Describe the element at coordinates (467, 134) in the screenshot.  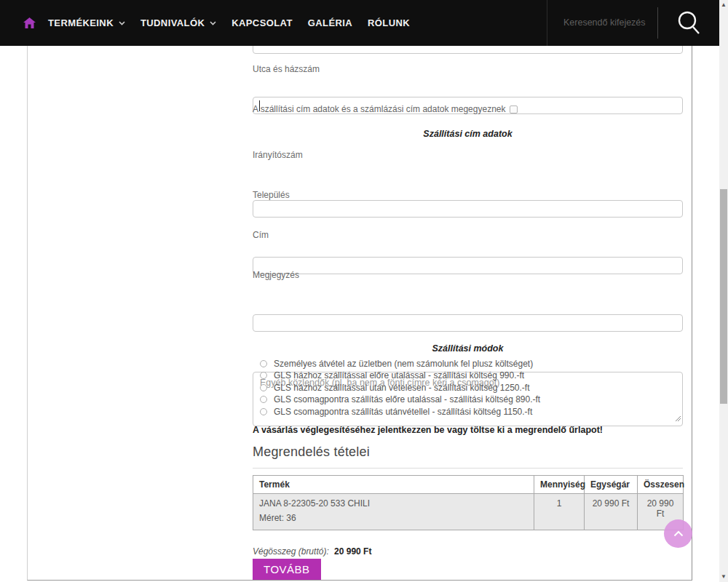
I see `shipping-section-title: Szállítási cím adatok` at that location.